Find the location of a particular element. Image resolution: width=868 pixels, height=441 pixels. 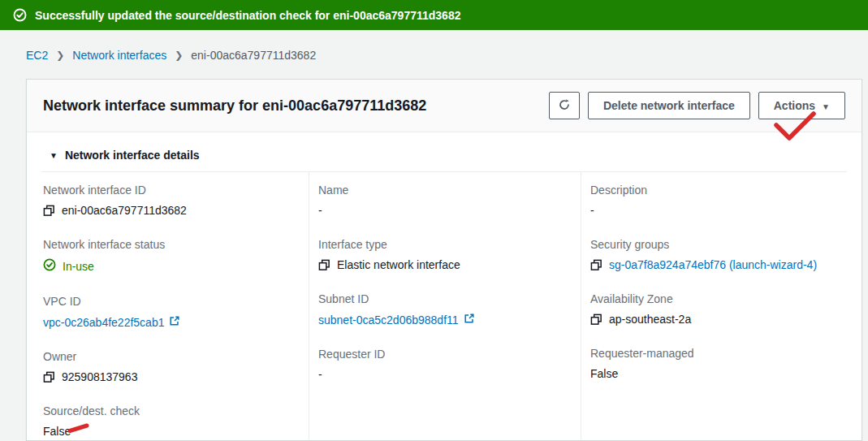

field-label: VPC ID is located at coordinates (171, 301).